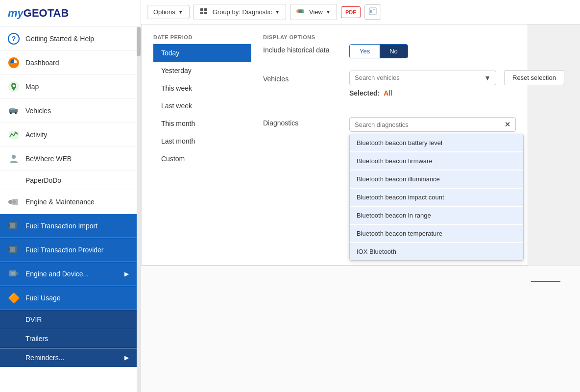 The image size is (580, 392). What do you see at coordinates (77, 63) in the screenshot?
I see `sidebar-item-dashboard-label: Dashboard` at bounding box center [77, 63].